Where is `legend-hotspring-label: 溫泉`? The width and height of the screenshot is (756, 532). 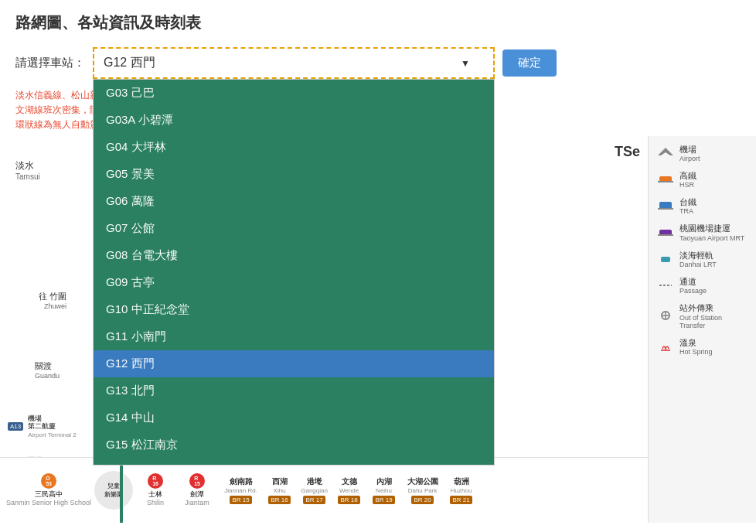
legend-hotspring-label: 溫泉 is located at coordinates (696, 343).